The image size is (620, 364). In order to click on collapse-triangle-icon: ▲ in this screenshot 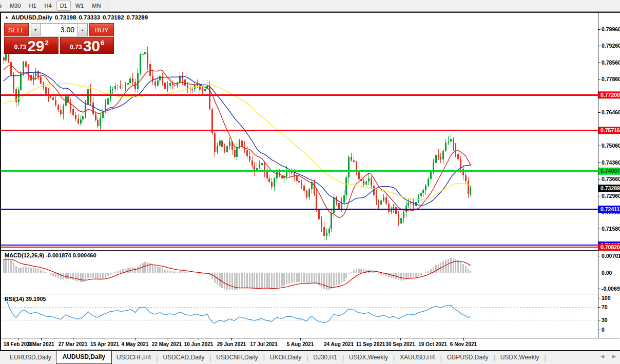, I will do `click(7, 17)`.